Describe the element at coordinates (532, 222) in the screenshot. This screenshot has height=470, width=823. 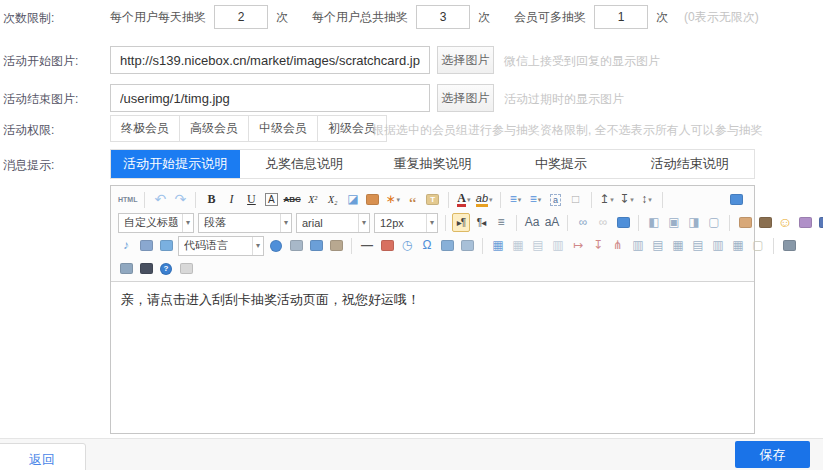
I see `uppercase-icon: Aa` at that location.